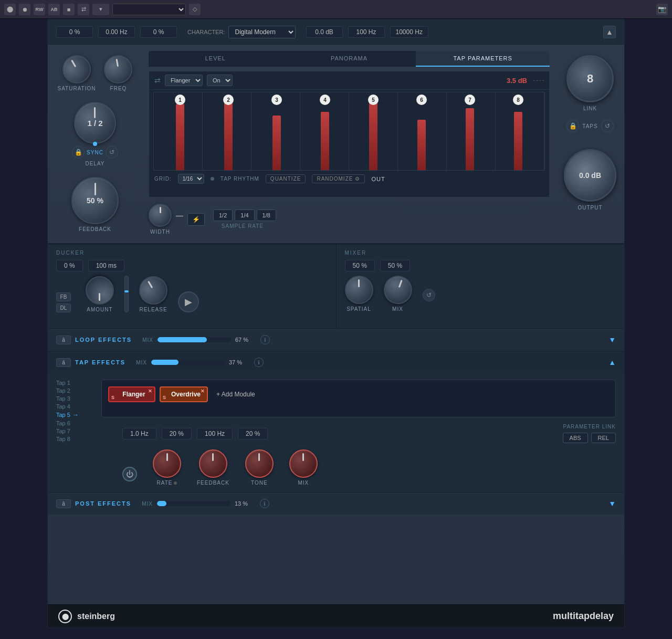 Image resolution: width=672 pixels, height=639 pixels. Describe the element at coordinates (286, 179) in the screenshot. I see `quantize-button: QUANTIZE` at that location.